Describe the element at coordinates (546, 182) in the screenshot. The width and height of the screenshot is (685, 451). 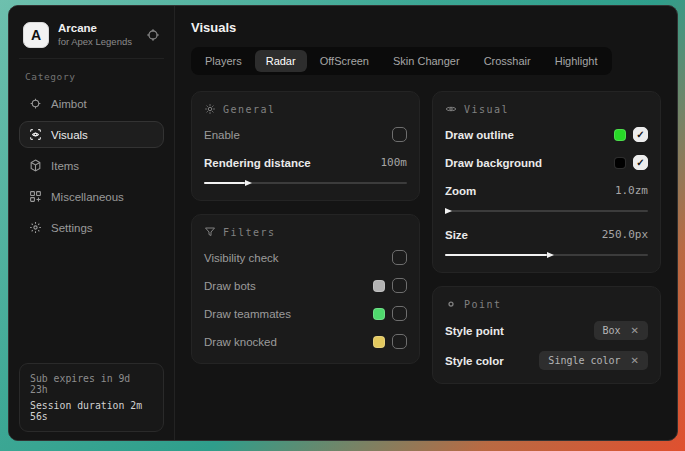
I see `visual-panel: Visual Draw outline ✓ Draw background` at that location.